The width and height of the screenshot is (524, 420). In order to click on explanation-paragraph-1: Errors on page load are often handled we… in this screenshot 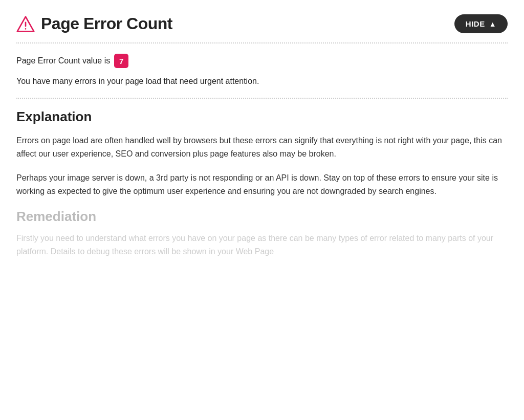, I will do `click(262, 147)`.